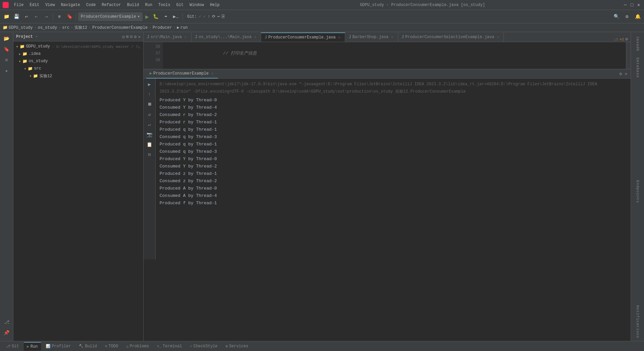 The width and height of the screenshot is (644, 351). What do you see at coordinates (166, 17) in the screenshot?
I see `coverage-button: ☂` at bounding box center [166, 17].